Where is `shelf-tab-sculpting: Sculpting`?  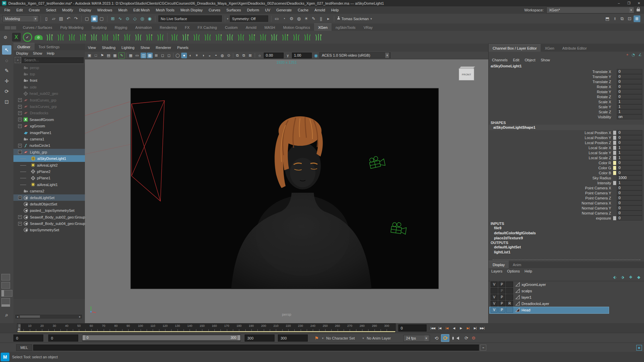
shelf-tab-sculpting: Sculpting is located at coordinates (99, 27).